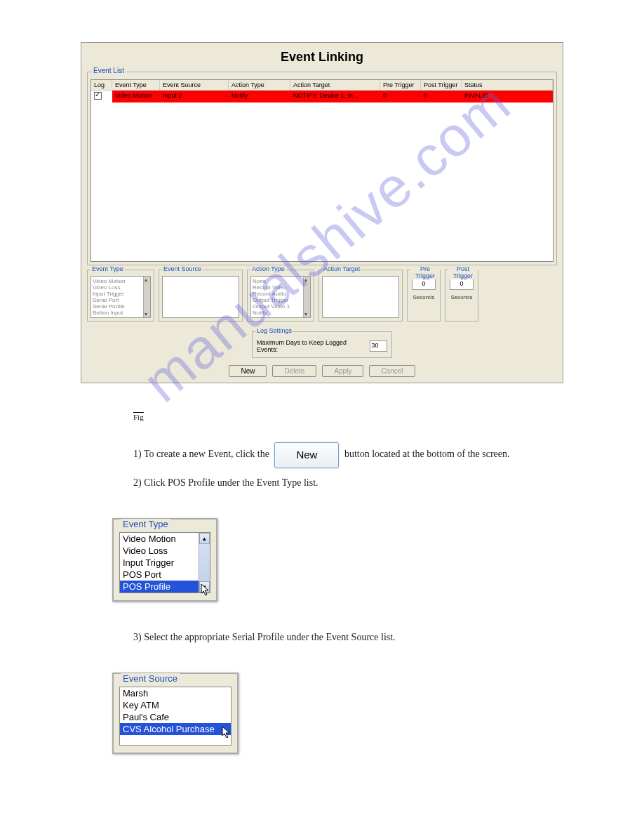 The height and width of the screenshot is (834, 644). I want to click on list-item: Record Audio, so click(281, 293).